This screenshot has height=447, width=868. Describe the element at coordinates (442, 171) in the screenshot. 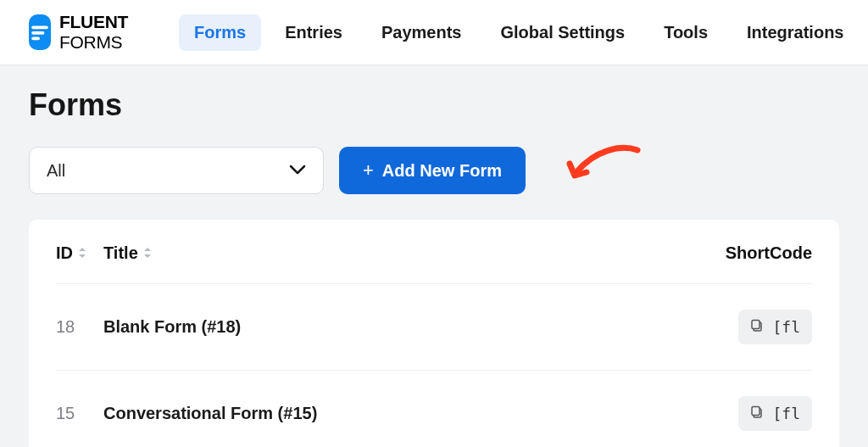

I see `add-new-form-label: Add New Form` at that location.